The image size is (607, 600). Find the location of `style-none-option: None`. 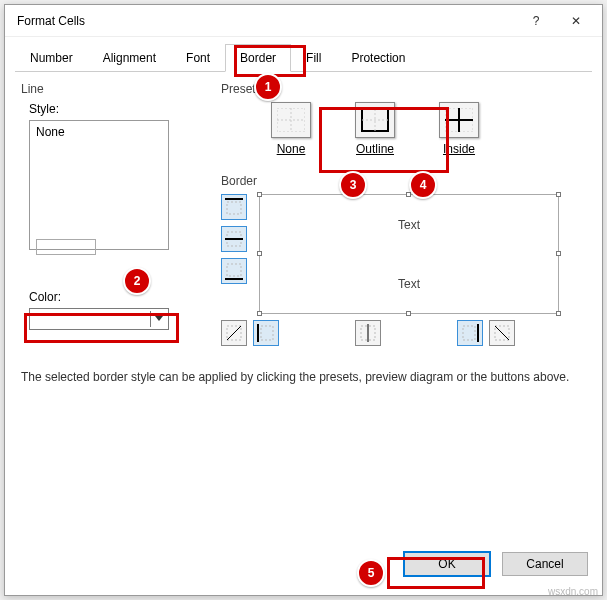

style-none-option: None is located at coordinates (99, 132).